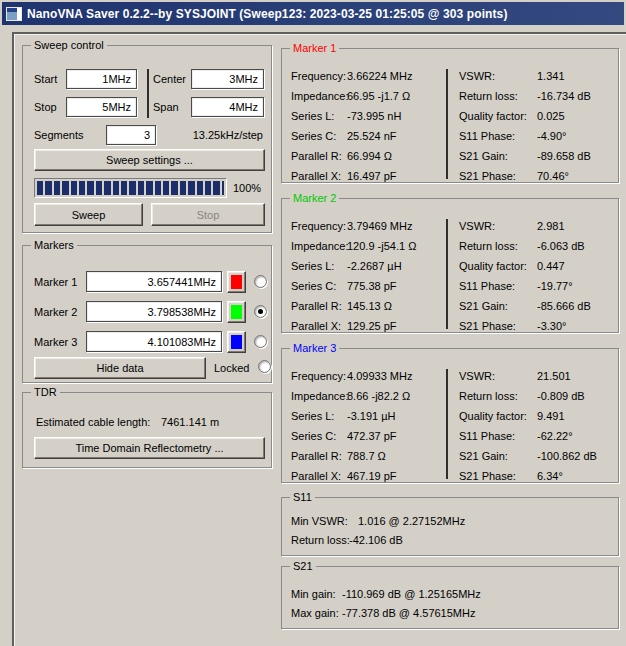 The image size is (626, 646). I want to click on marker1-select-radio, so click(260, 282).